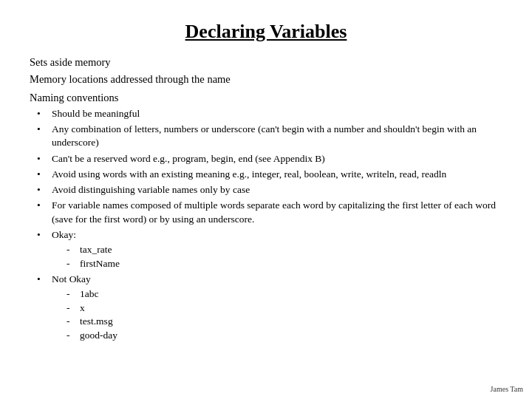 This screenshot has width=532, height=399. I want to click on list-item: • Avoid using words with an existing mea…, so click(270, 174).